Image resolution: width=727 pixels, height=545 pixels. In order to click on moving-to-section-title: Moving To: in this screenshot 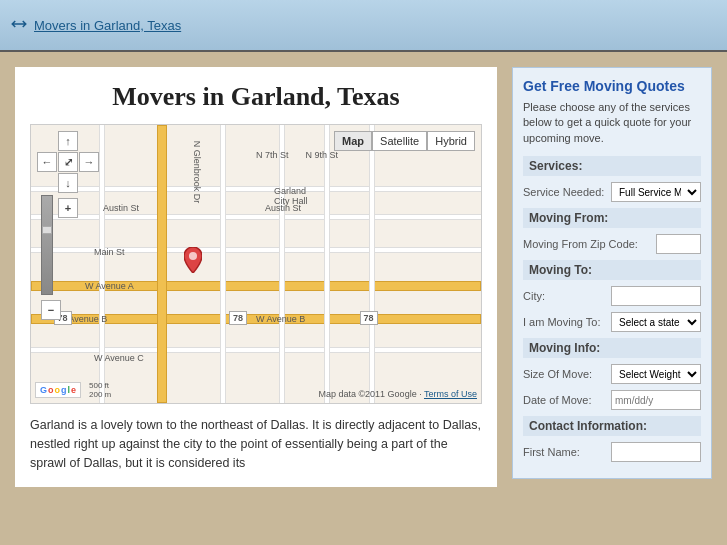, I will do `click(612, 270)`.